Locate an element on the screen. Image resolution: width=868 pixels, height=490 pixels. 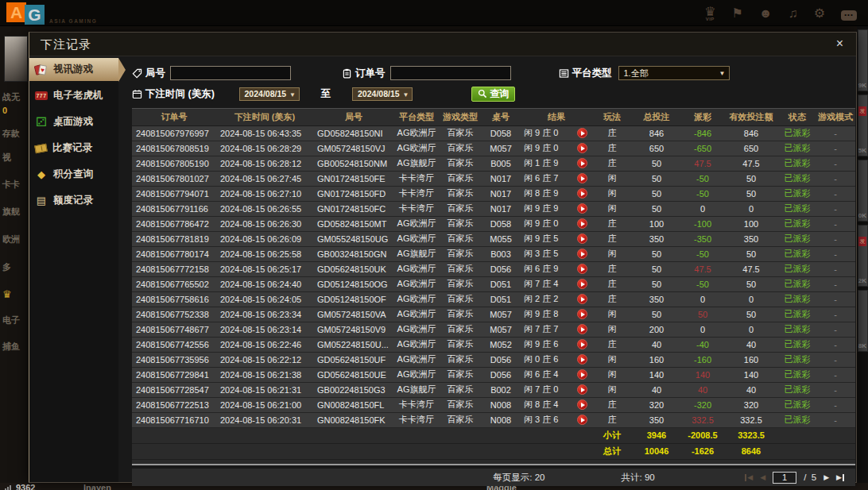
prev-page-icon: ◀ is located at coordinates (763, 478).